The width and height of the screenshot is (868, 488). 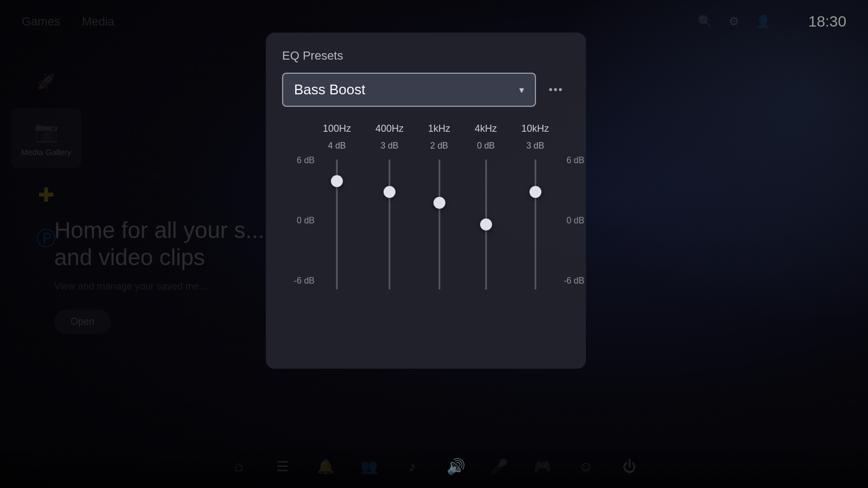 I want to click on eq-band-value-4kHz: 0 dB, so click(x=486, y=146).